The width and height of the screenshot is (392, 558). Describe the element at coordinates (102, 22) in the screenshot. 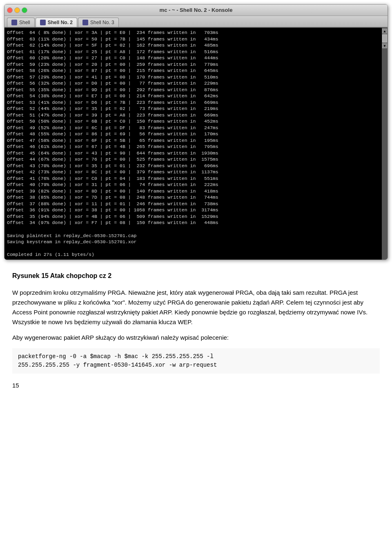

I see `tab-shell-3-label: Shell No. 3` at that location.